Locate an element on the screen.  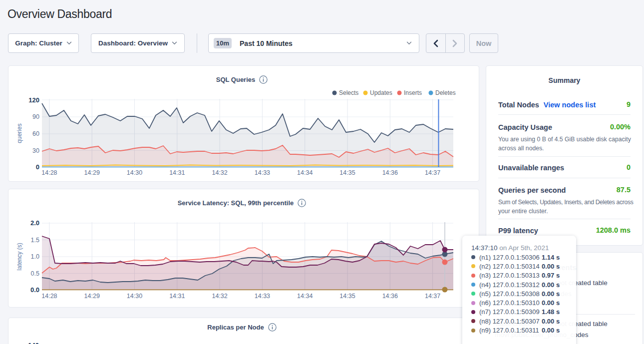
svg-text: Selects is located at coordinates (348, 93).